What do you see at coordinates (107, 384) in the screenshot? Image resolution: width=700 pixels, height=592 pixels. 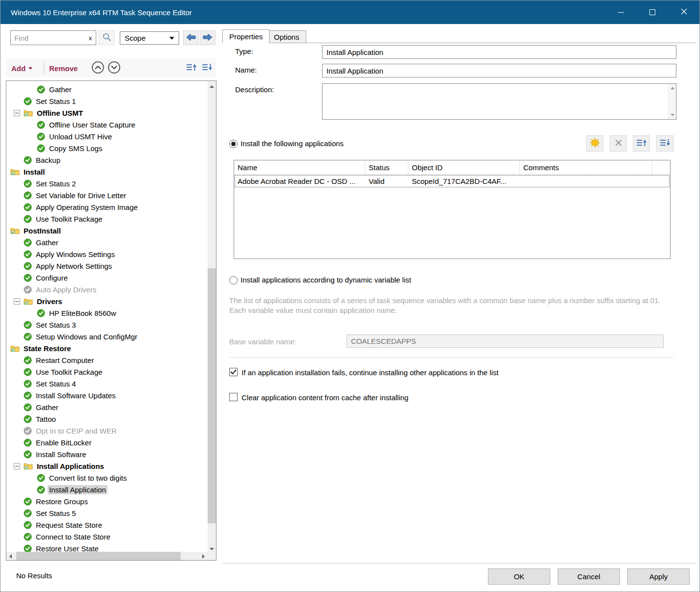 I see `tree-item: Set Status 4` at bounding box center [107, 384].